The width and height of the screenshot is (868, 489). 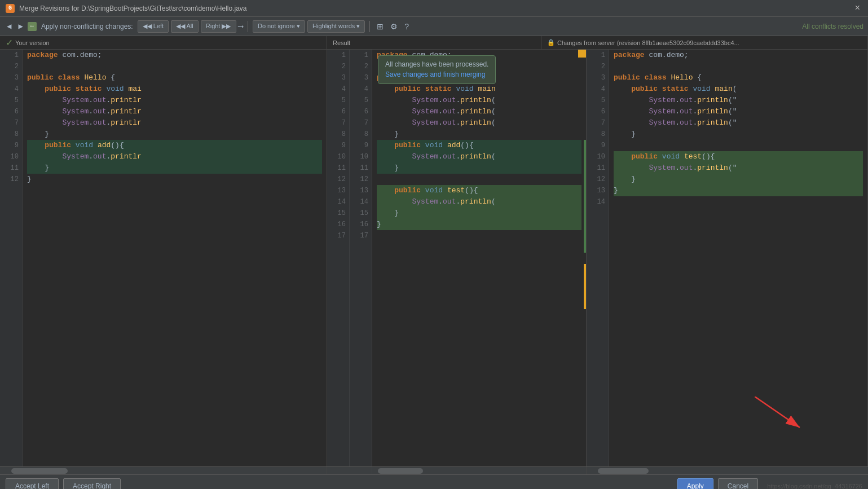 I want to click on left-scrollbar, so click(x=164, y=470).